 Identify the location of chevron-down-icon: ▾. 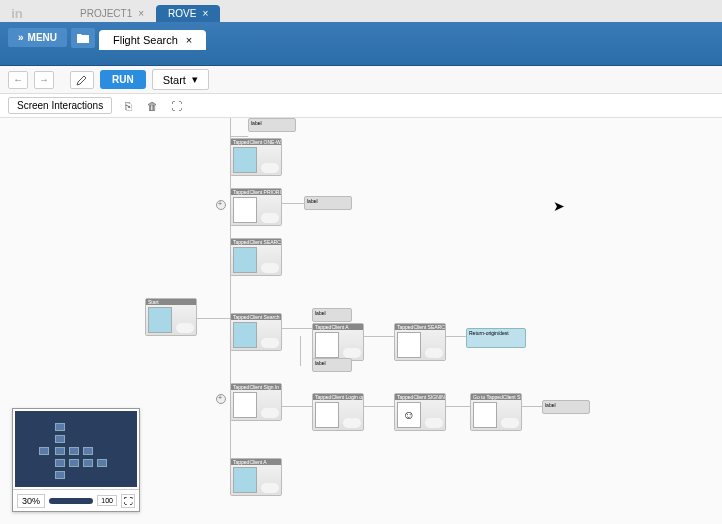
(195, 80).